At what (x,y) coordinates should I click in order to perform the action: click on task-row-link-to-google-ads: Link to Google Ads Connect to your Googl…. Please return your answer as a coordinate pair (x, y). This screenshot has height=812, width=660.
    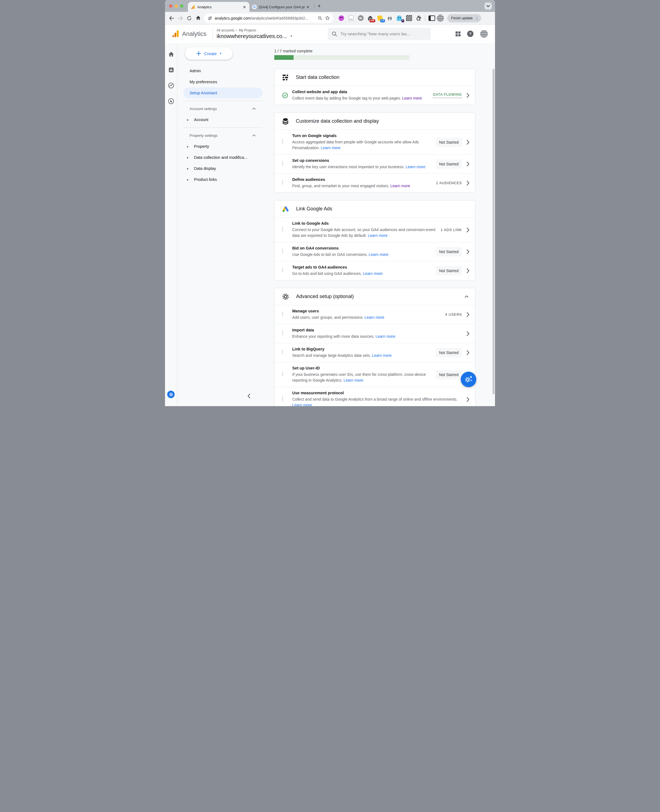
    Looking at the image, I should click on (375, 230).